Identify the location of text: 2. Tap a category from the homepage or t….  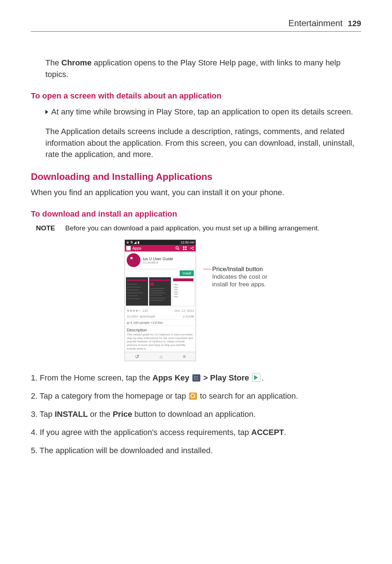
(110, 396).